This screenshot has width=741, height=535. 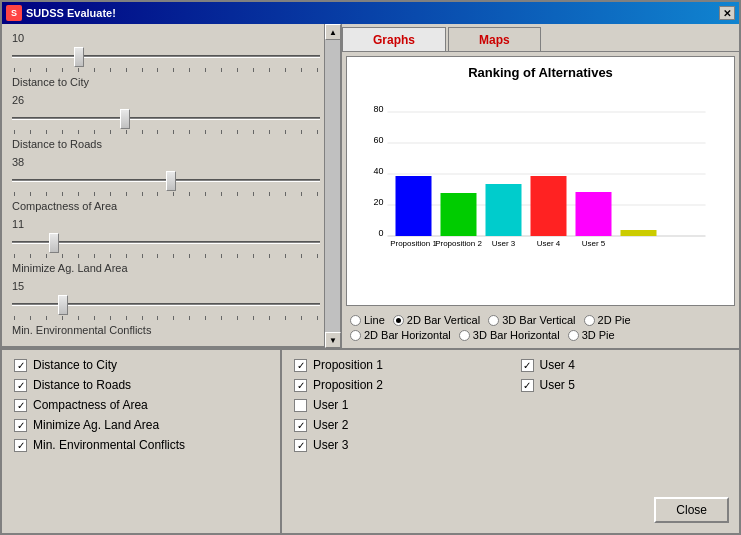 What do you see at coordinates (356, 320) in the screenshot?
I see `radio-line-circle` at bounding box center [356, 320].